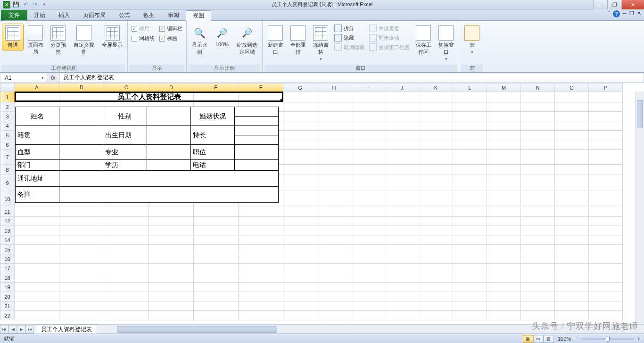  Describe the element at coordinates (126, 231) in the screenshot. I see `cell-C13` at that location.